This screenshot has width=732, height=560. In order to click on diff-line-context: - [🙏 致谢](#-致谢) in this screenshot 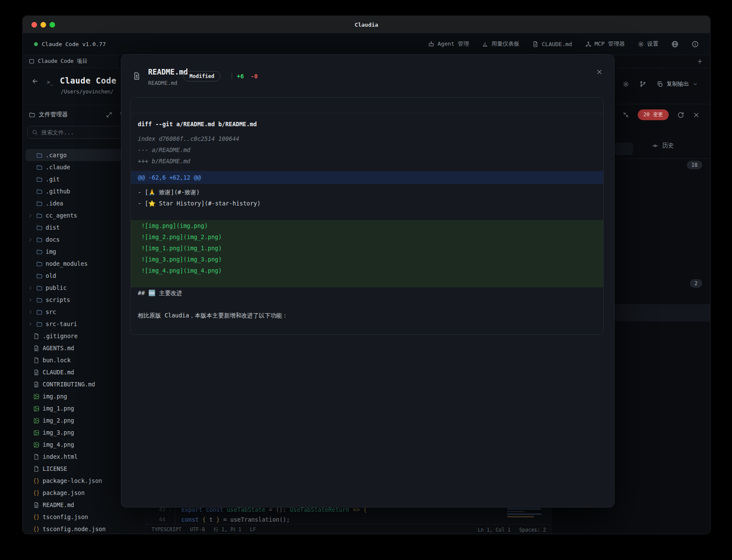, I will do `click(367, 192)`.